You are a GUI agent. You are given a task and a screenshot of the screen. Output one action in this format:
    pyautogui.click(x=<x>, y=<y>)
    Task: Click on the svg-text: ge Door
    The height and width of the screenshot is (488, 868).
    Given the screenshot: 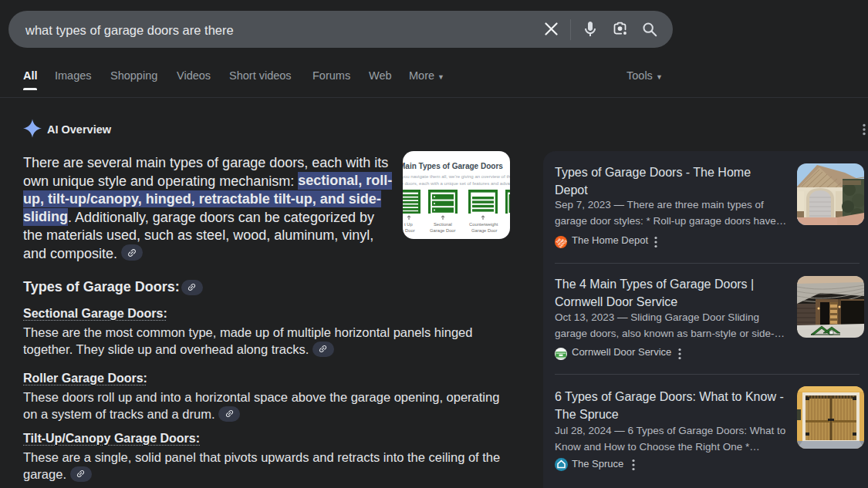 What is the action you would take?
    pyautogui.click(x=409, y=231)
    